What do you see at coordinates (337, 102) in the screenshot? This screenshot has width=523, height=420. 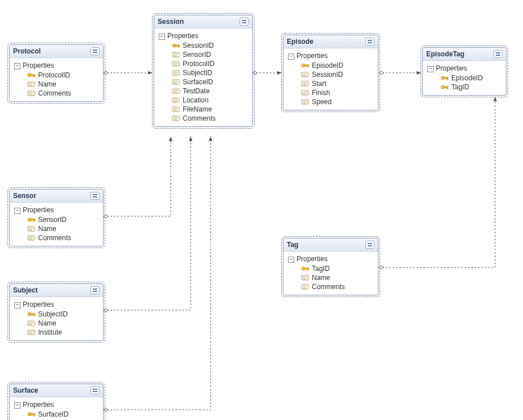 I see `property-item: Speed` at bounding box center [337, 102].